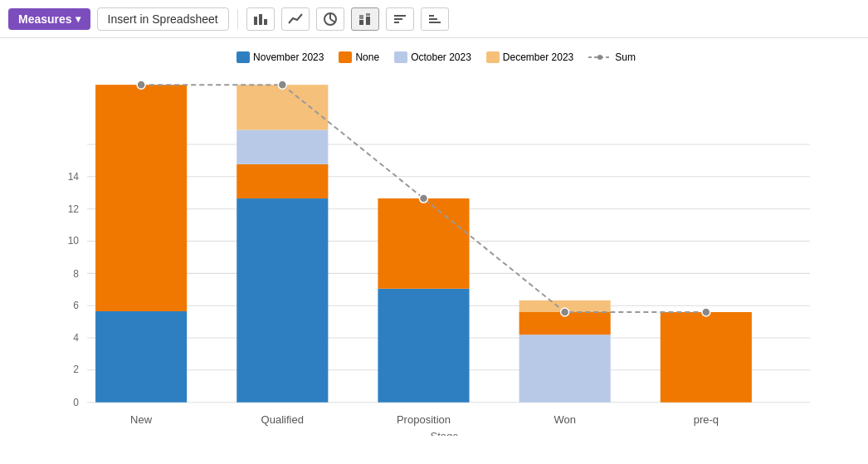 The height and width of the screenshot is (464, 868). Describe the element at coordinates (706, 312) in the screenshot. I see `sum-dot-preq` at that location.